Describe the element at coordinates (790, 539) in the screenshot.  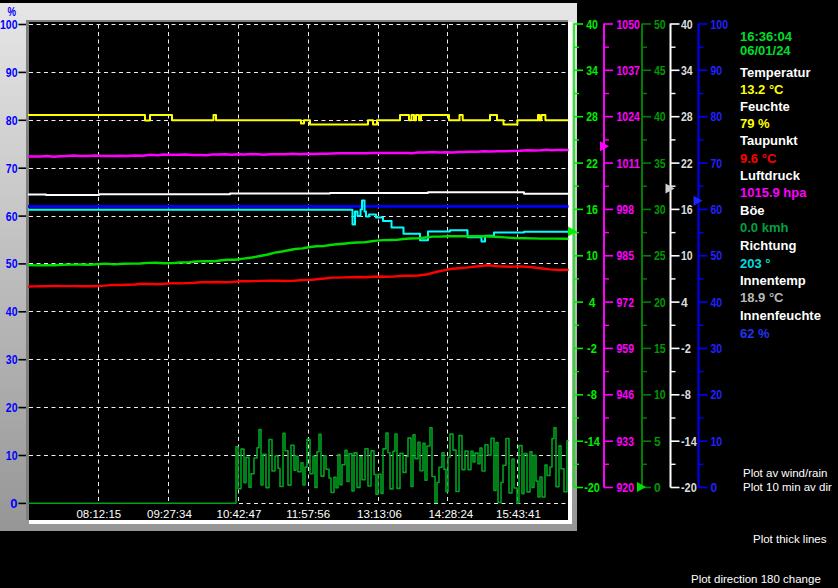
I see `svg-text: Plot thick lines` at that location.